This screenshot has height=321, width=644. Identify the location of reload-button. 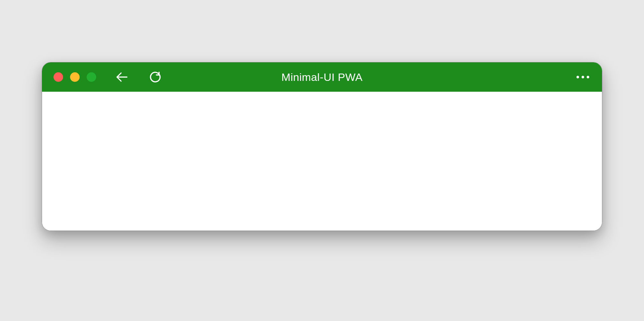
(155, 77).